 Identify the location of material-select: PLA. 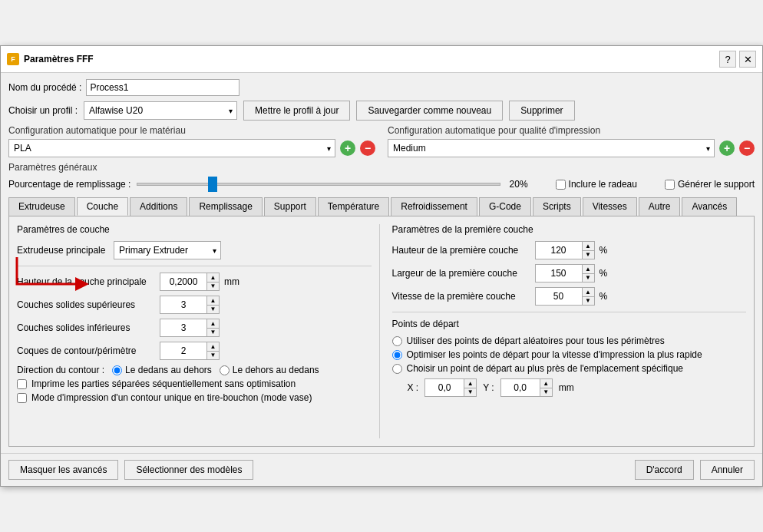
(172, 148).